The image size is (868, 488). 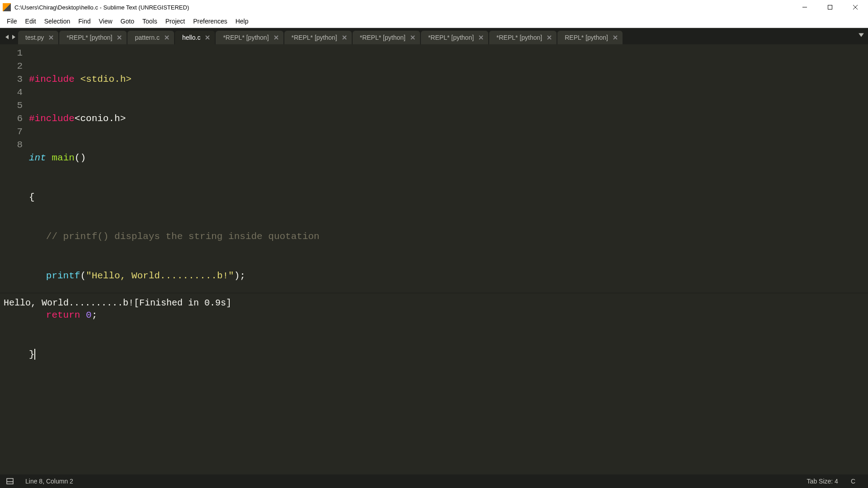 What do you see at coordinates (14, 38) in the screenshot?
I see `tab-forward-icon` at bounding box center [14, 38].